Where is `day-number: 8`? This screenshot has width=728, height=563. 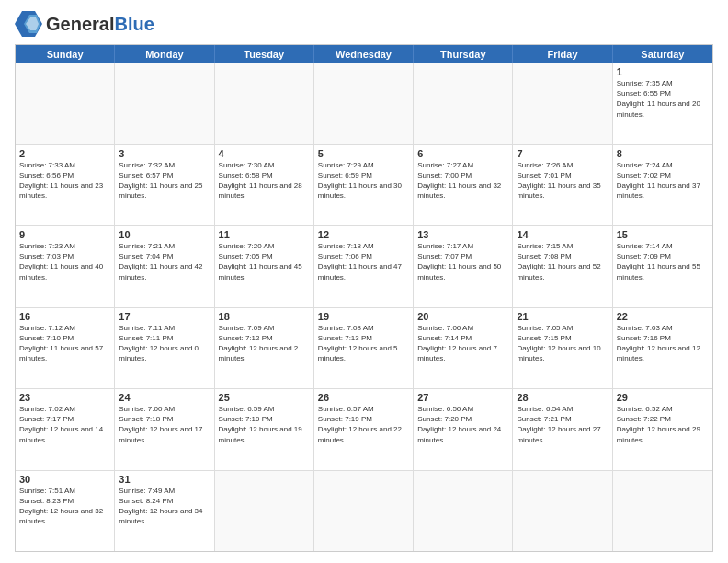 day-number: 8 is located at coordinates (663, 154).